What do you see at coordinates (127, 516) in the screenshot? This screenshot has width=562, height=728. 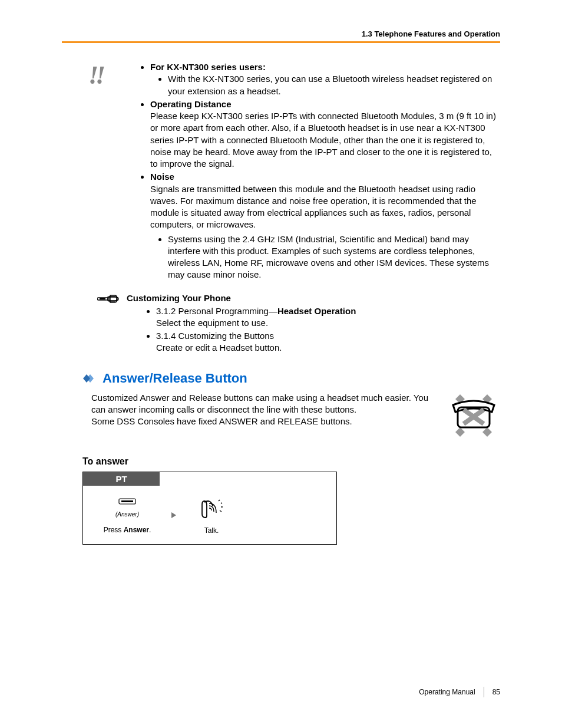 I see `procedure-step: (Answer) Press Answer.` at bounding box center [127, 516].